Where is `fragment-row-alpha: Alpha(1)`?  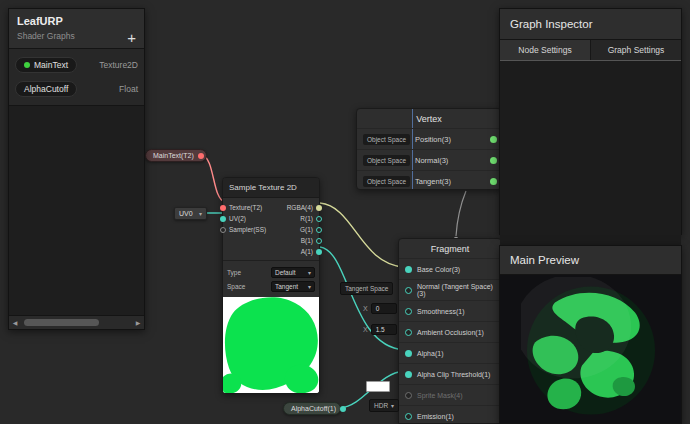
fragment-row-alpha: Alpha(1) is located at coordinates (450, 352).